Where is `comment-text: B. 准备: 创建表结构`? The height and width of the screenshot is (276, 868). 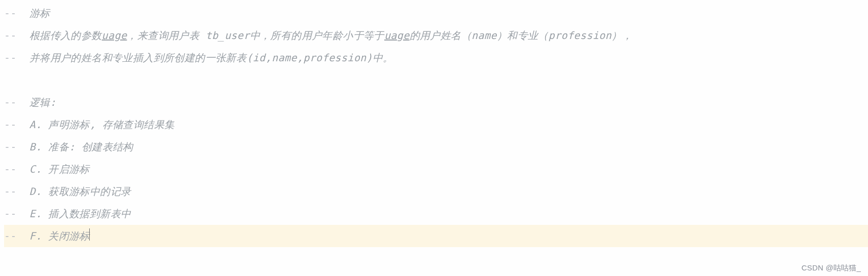
comment-text: B. 准备: 创建表结构 is located at coordinates (81, 147).